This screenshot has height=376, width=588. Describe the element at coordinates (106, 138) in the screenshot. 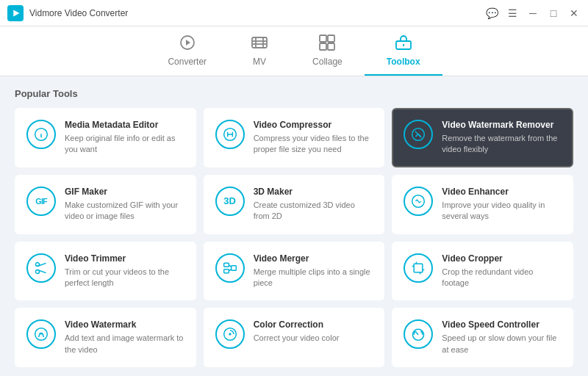

I see `tool-card-media-metadata-editor: Media Metadata Editor Keep original file…` at that location.